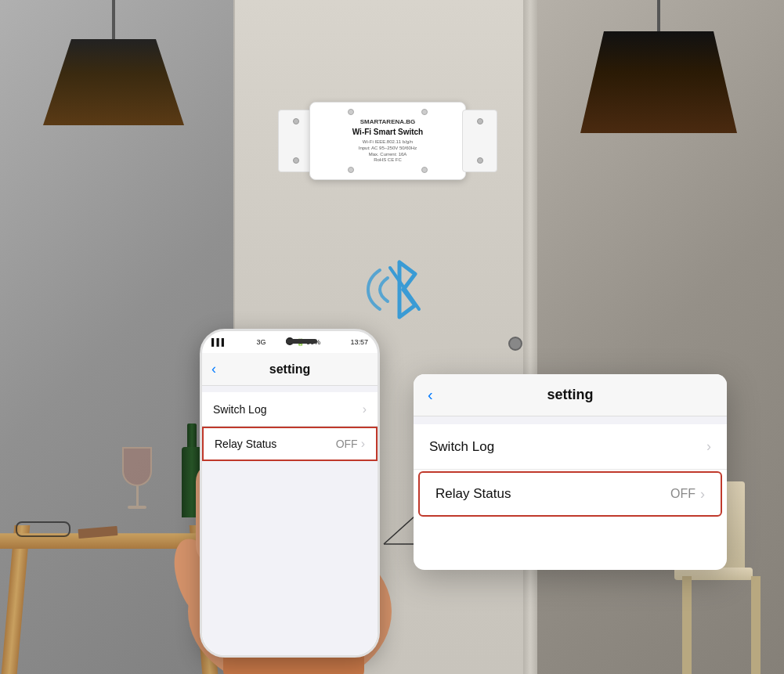  What do you see at coordinates (359, 342) in the screenshot?
I see `clock: 13:57` at bounding box center [359, 342].